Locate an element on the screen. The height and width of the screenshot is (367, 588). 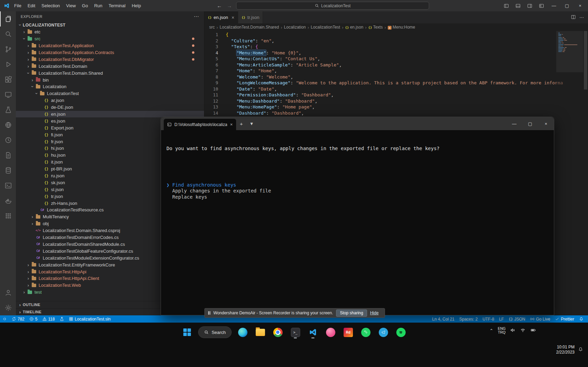
status-go-live: Go Live is located at coordinates (540, 319).